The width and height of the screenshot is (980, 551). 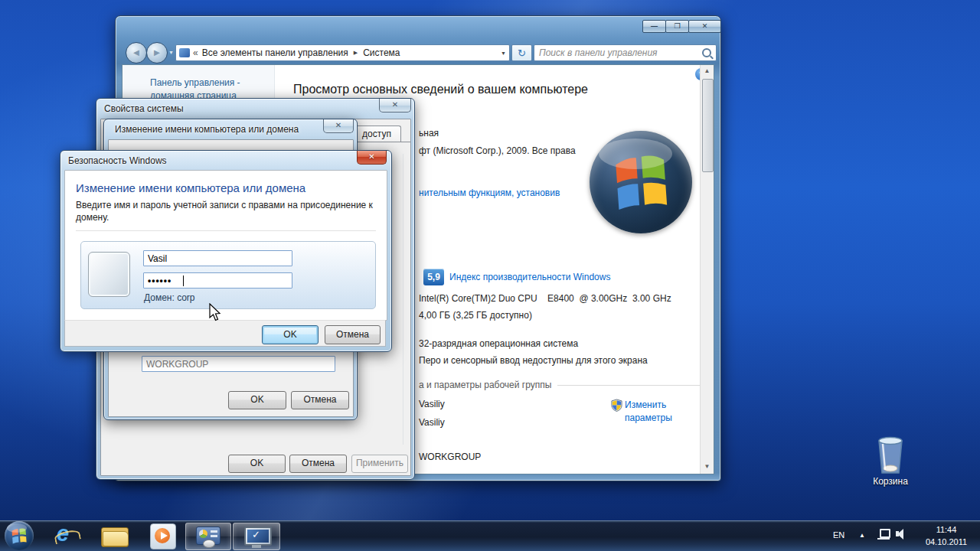 I want to click on taskbar: e ✓ EN ▲, so click(x=490, y=536).